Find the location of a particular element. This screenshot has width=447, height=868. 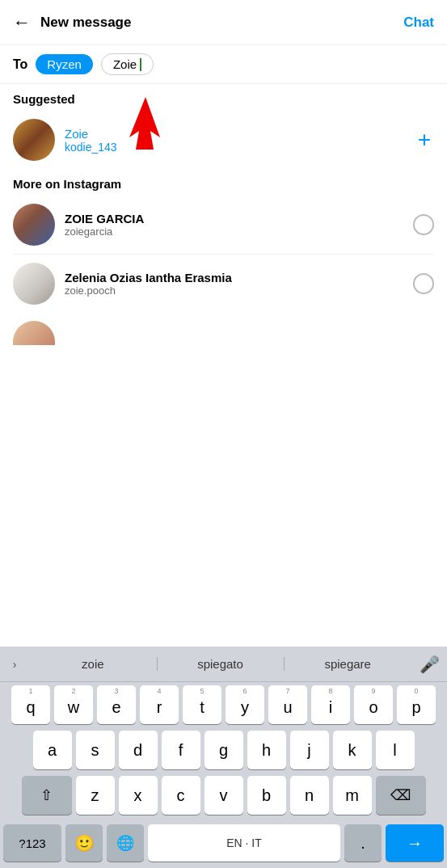

user-info-zoie: Zoie kodie_143 is located at coordinates (234, 141).